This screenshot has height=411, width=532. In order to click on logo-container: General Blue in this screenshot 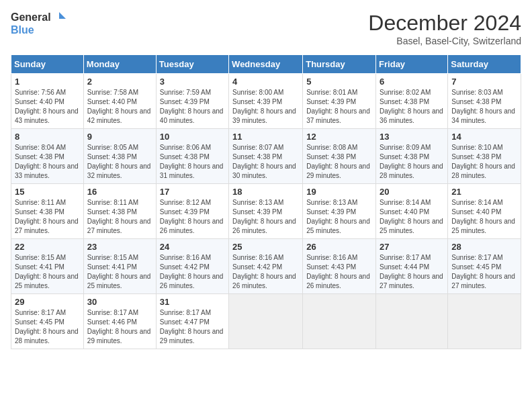, I will do `click(38, 24)`.